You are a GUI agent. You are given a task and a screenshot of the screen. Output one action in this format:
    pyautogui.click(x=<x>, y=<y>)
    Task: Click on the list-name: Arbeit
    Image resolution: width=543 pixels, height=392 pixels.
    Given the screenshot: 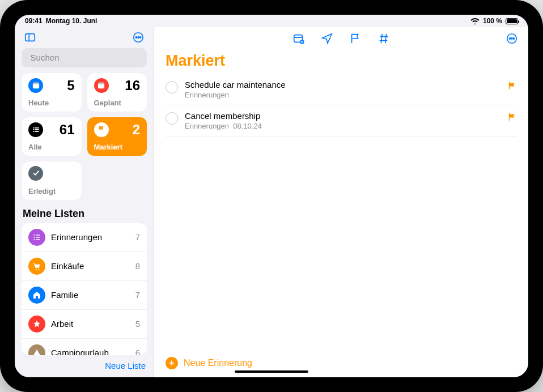 What is the action you would take?
    pyautogui.click(x=91, y=324)
    